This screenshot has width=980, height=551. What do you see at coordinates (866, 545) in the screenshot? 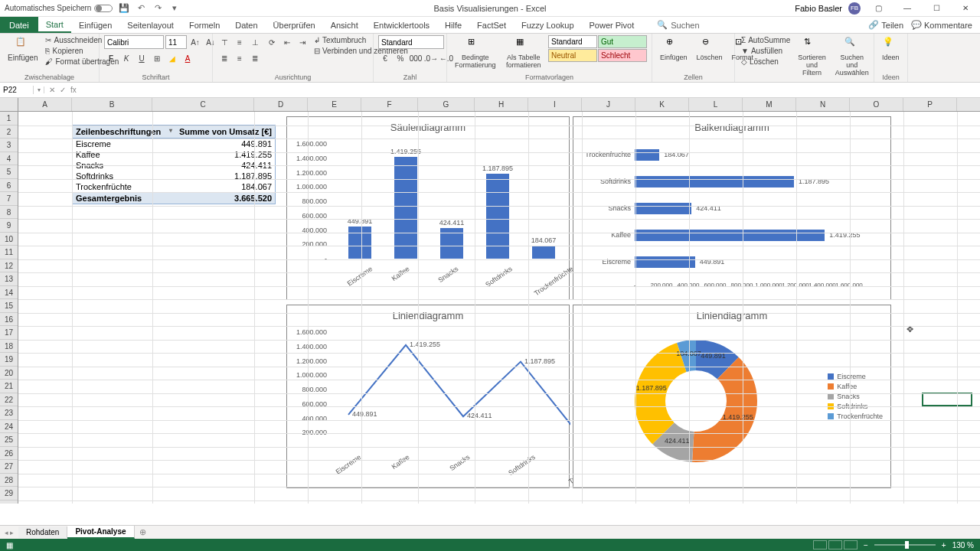
I see `zoom-out-icon: −` at bounding box center [866, 545].